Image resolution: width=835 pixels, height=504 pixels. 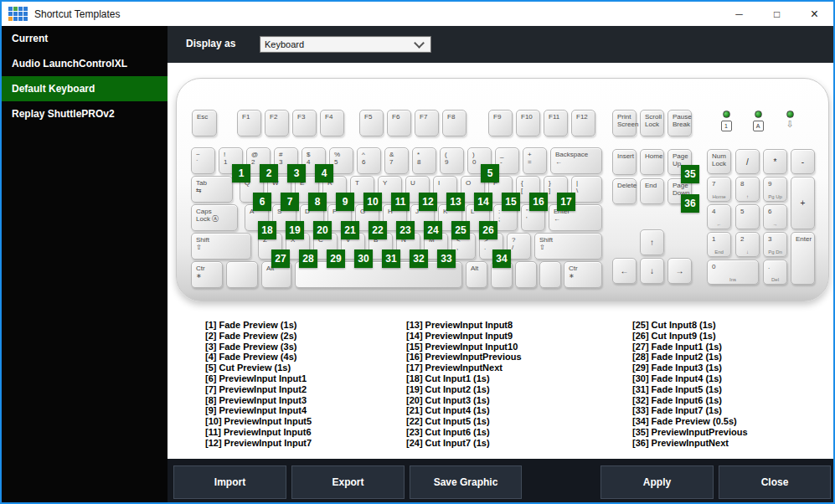 What do you see at coordinates (654, 117) in the screenshot?
I see `key-label: Scroll` at bounding box center [654, 117].